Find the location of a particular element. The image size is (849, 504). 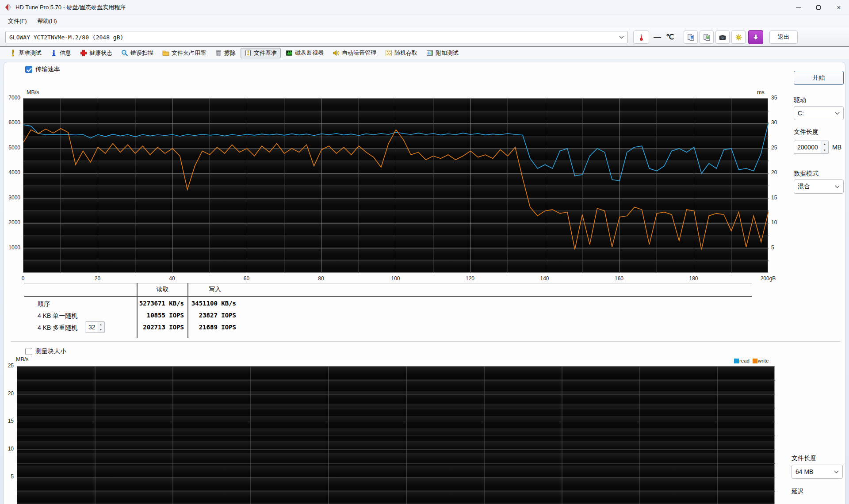

file-length2-label: 文件长度 is located at coordinates (804, 458).